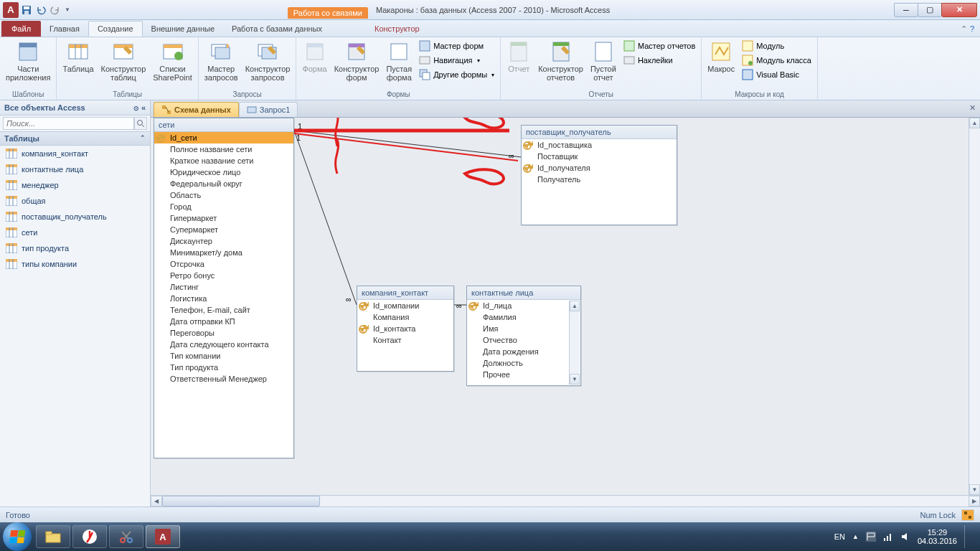 This screenshot has width=980, height=551. I want to click on field-row: Id_компании, so click(405, 306).